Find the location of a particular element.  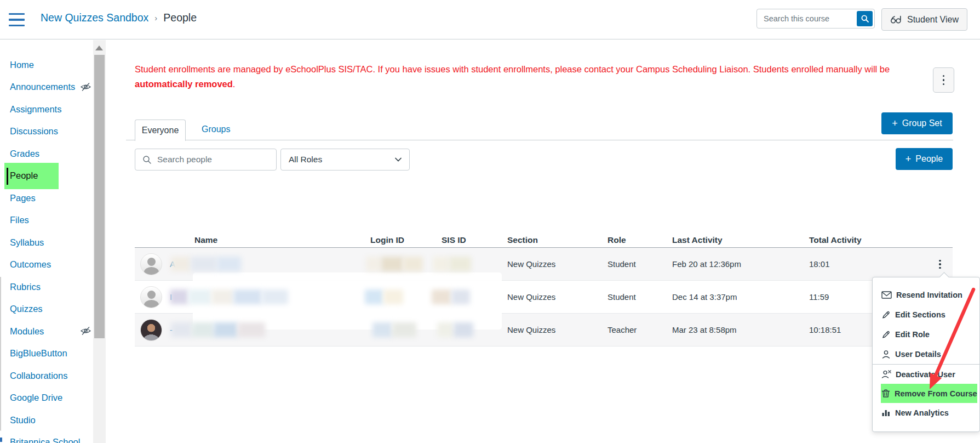

roles-filter-select: All Roles is located at coordinates (345, 160).